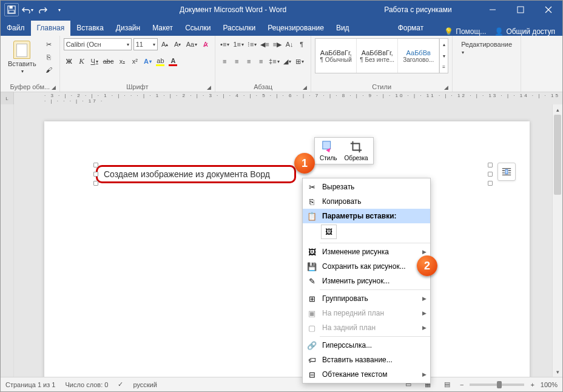 This screenshot has height=392, width=563. What do you see at coordinates (252, 44) in the screenshot?
I see `multilevel-icon: ⁝≡▾` at bounding box center [252, 44].